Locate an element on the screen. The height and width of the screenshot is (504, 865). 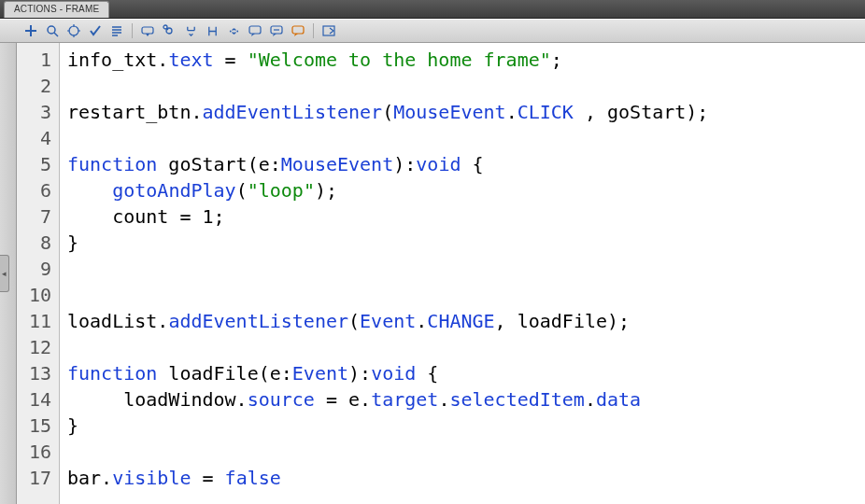
code-line: gotoAndPlay("loop"); is located at coordinates (466, 190).